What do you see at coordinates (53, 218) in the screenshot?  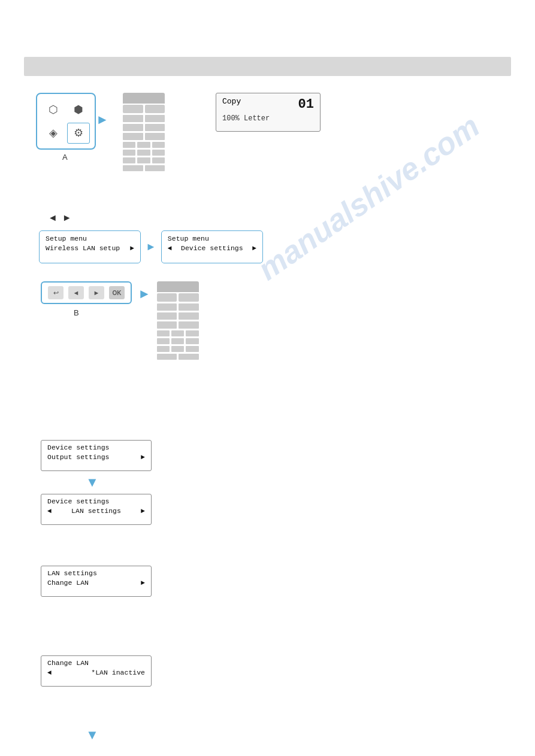 I see `nav-left-arrow: ◄` at bounding box center [53, 218].